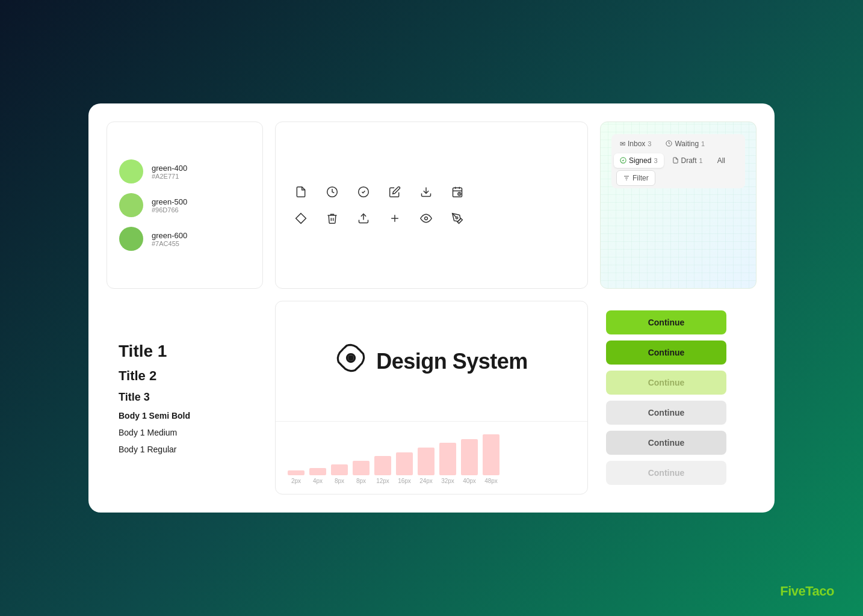 Image resolution: width=863 pixels, height=616 pixels. Describe the element at coordinates (666, 443) in the screenshot. I see `continue-button-5: Continue` at that location.